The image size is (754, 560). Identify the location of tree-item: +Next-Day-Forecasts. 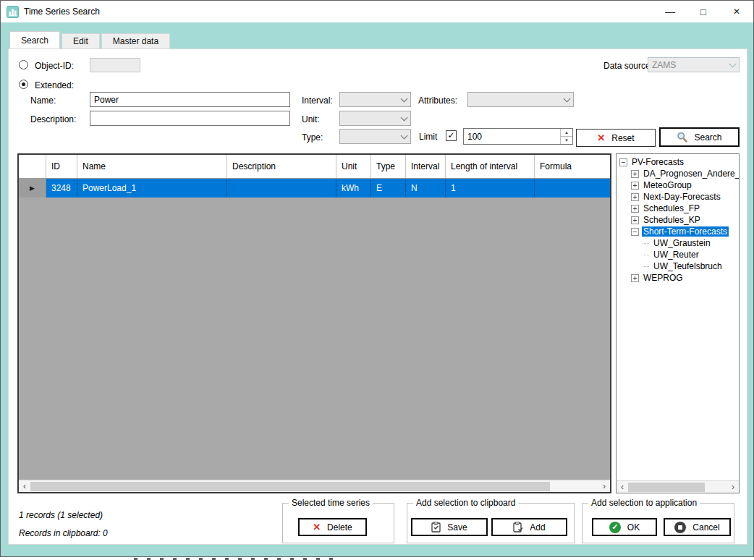
(677, 197).